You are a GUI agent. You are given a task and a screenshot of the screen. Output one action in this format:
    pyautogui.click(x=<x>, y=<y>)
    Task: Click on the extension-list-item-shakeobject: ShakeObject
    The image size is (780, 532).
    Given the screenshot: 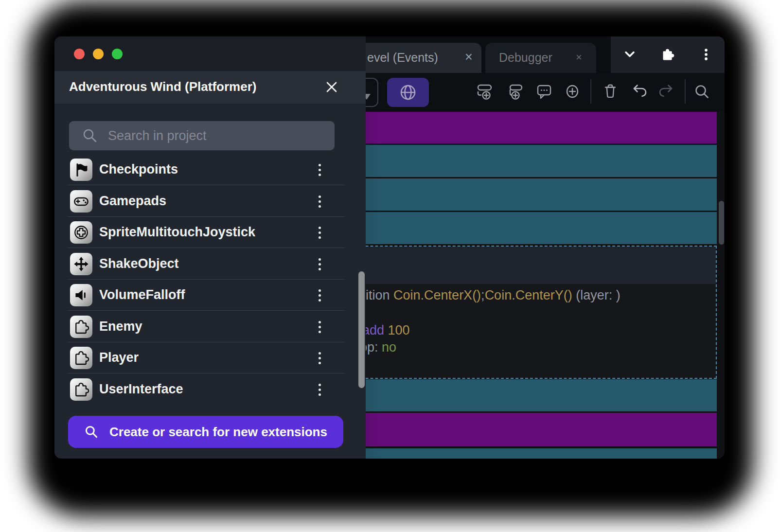 What is the action you would take?
    pyautogui.click(x=210, y=264)
    